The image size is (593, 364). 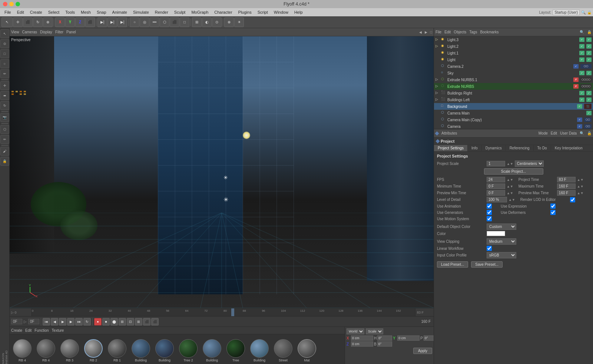 I want to click on menu-help: Help, so click(x=299, y=12).